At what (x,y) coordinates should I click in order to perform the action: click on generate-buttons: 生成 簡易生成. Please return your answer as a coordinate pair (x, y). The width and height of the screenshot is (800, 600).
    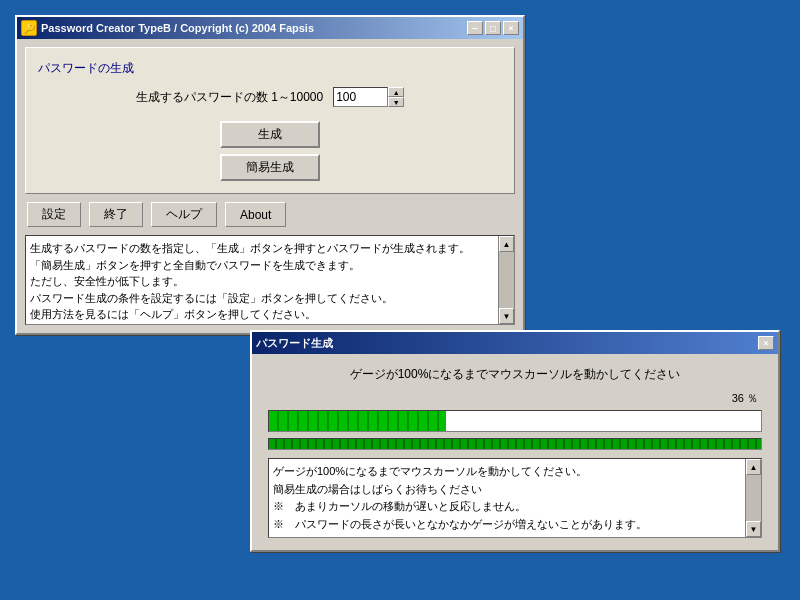
    Looking at the image, I should click on (270, 151).